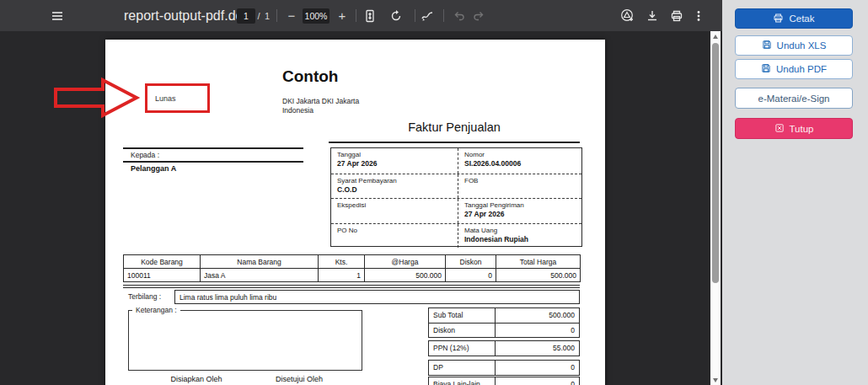  What do you see at coordinates (627, 15) in the screenshot?
I see `annotation-shape-icon` at bounding box center [627, 15].